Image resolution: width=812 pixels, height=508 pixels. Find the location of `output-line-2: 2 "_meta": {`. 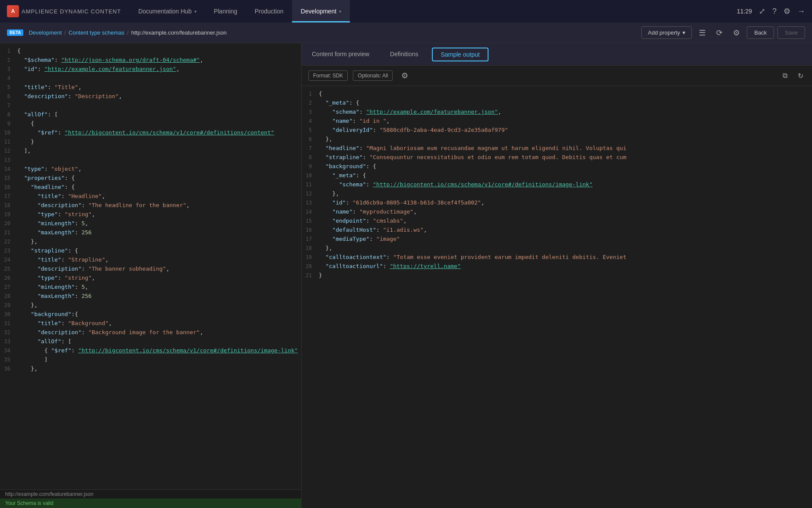

output-line-2: 2 "_meta": { is located at coordinates (557, 103).